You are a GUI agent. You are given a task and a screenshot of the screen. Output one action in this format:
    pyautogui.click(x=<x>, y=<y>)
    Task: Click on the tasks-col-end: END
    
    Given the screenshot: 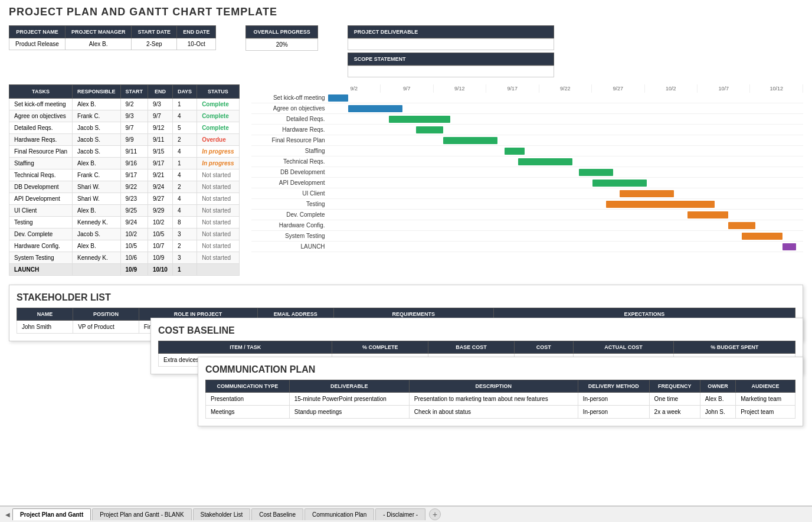 What is the action you would take?
    pyautogui.click(x=160, y=92)
    